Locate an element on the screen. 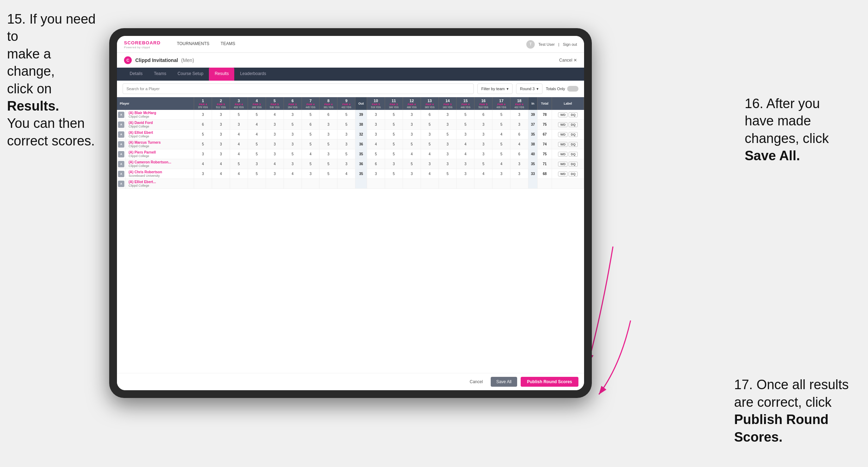 The image size is (868, 467). toggle-switch is located at coordinates (573, 89).